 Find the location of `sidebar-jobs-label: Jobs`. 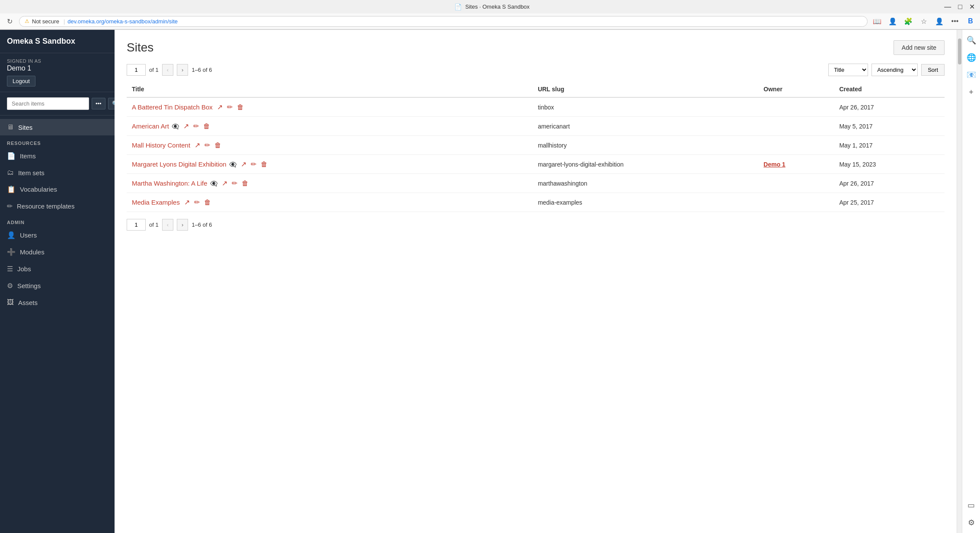

sidebar-jobs-label: Jobs is located at coordinates (24, 269).